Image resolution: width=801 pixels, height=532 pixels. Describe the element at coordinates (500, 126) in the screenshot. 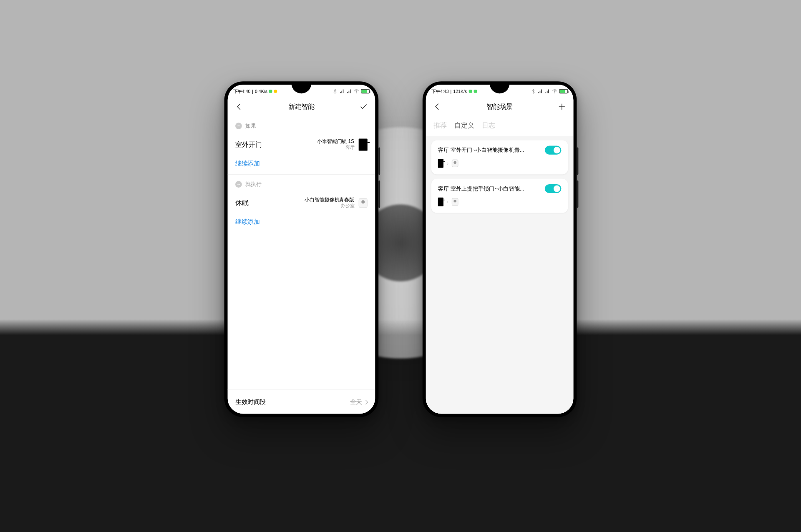

I see `scene-tabs: 推荐 自定义 日志` at that location.